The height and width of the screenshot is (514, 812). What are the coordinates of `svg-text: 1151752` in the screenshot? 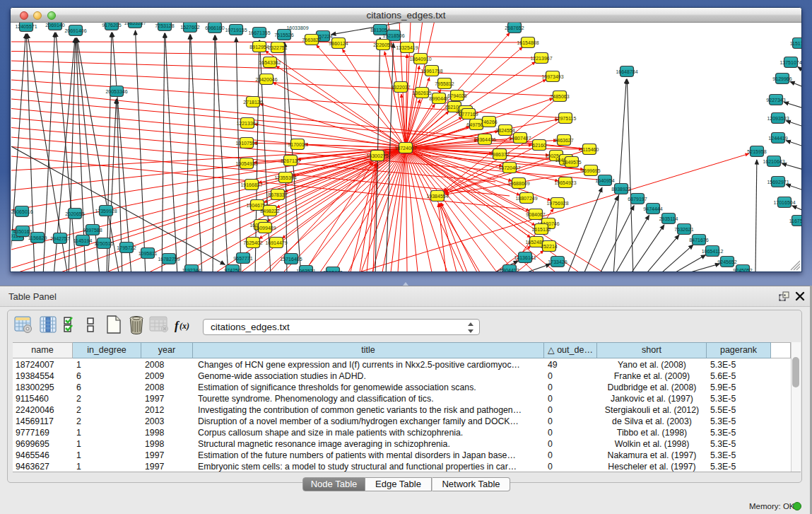 It's located at (796, 44).